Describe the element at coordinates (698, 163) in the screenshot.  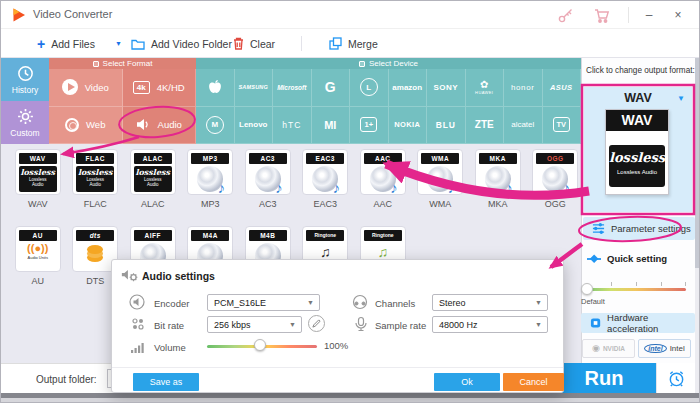
I see `scrollbar-thumb` at that location.